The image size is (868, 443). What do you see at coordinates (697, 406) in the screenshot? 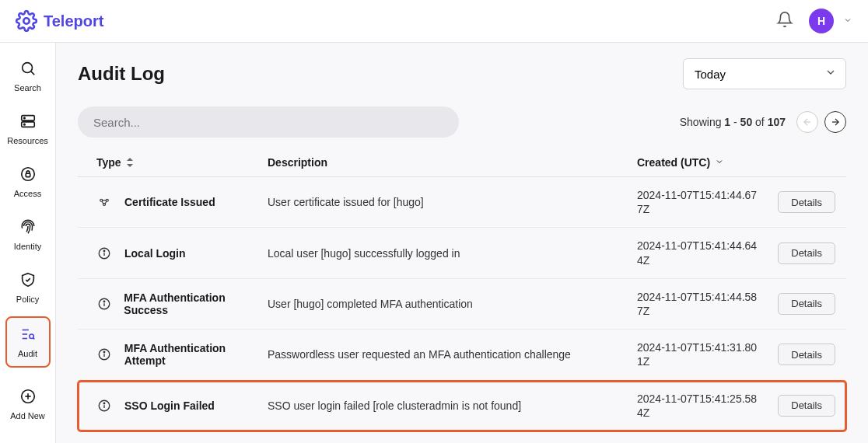
I see `row-created: 2024-11-07T15:41:25.584Z` at bounding box center [697, 406].